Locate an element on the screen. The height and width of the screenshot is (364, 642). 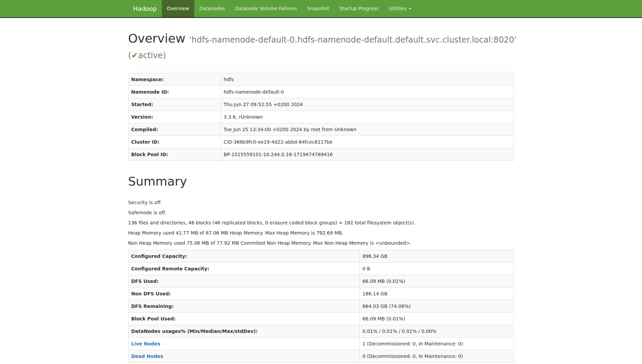
overview-table: Namespace: hdfs Namenode ID: hdfs-nameno… is located at coordinates (321, 117).